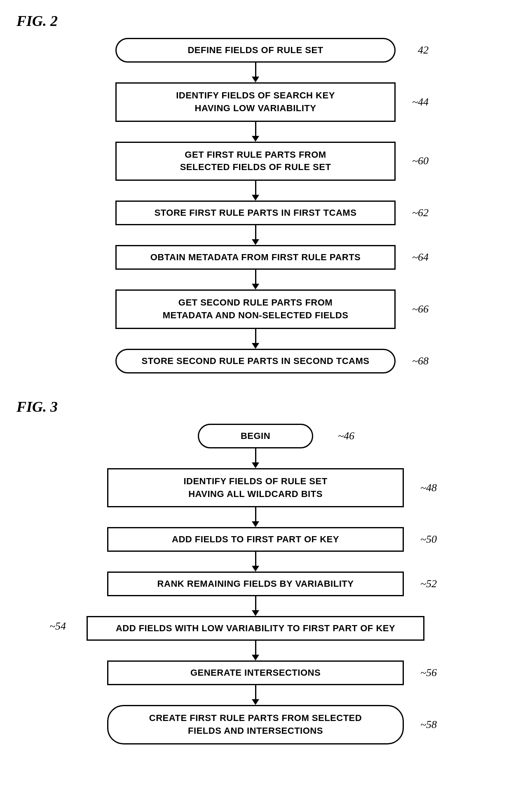 The image size is (511, 812). I want to click on fig2-node4-text: STORE FIRST RULE PARTS IN FIRST TCAMS, so click(256, 212).